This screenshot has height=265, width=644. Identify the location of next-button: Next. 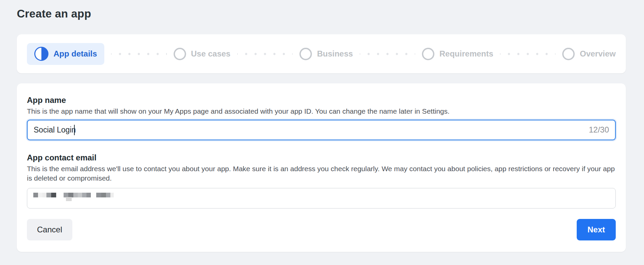
(596, 230).